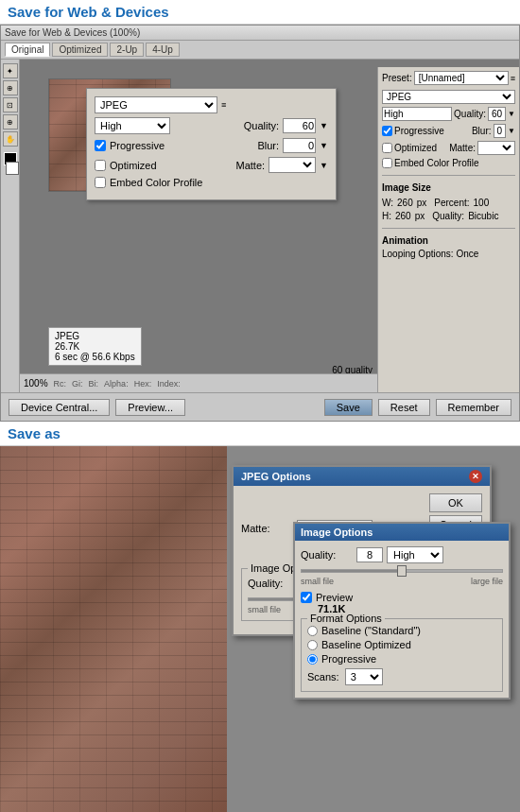 Image resolution: width=520 pixels, height=812 pixels. Describe the element at coordinates (448, 176) in the screenshot. I see `divider1` at that location.